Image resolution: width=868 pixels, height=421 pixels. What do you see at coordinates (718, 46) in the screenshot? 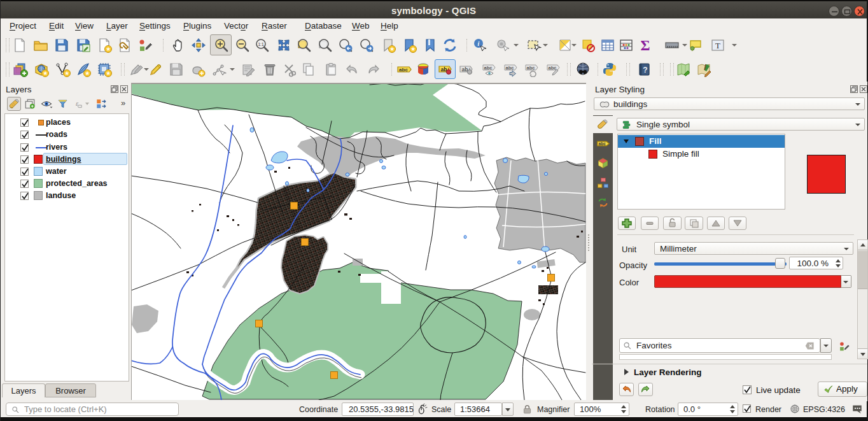
I see `svg-text: T` at bounding box center [718, 46].